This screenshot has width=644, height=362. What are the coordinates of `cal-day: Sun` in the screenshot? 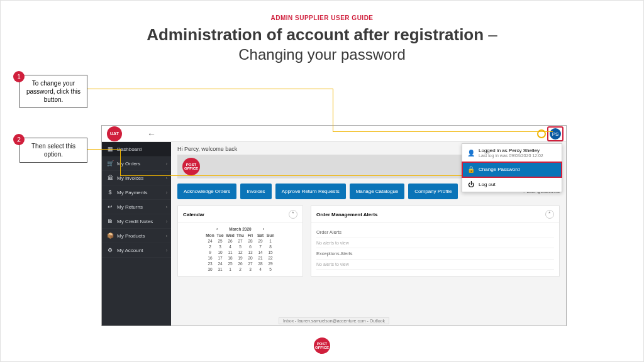 It's located at (270, 235).